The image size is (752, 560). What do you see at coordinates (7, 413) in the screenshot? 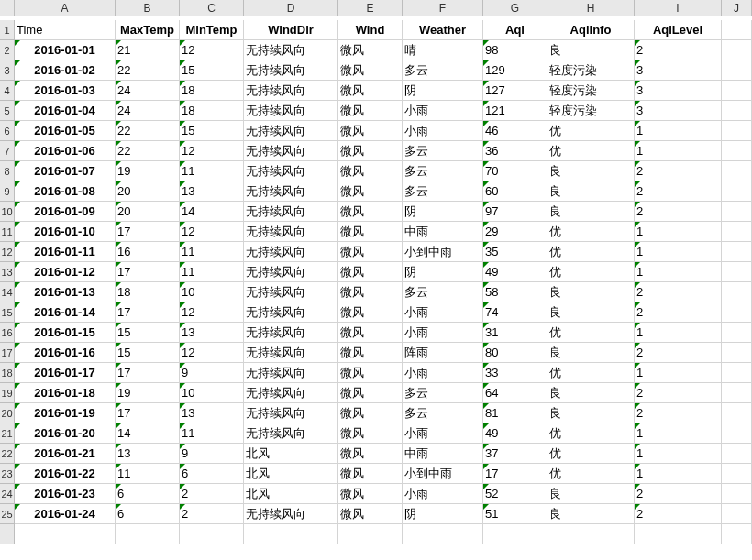
I see `row-header: 20` at bounding box center [7, 413].